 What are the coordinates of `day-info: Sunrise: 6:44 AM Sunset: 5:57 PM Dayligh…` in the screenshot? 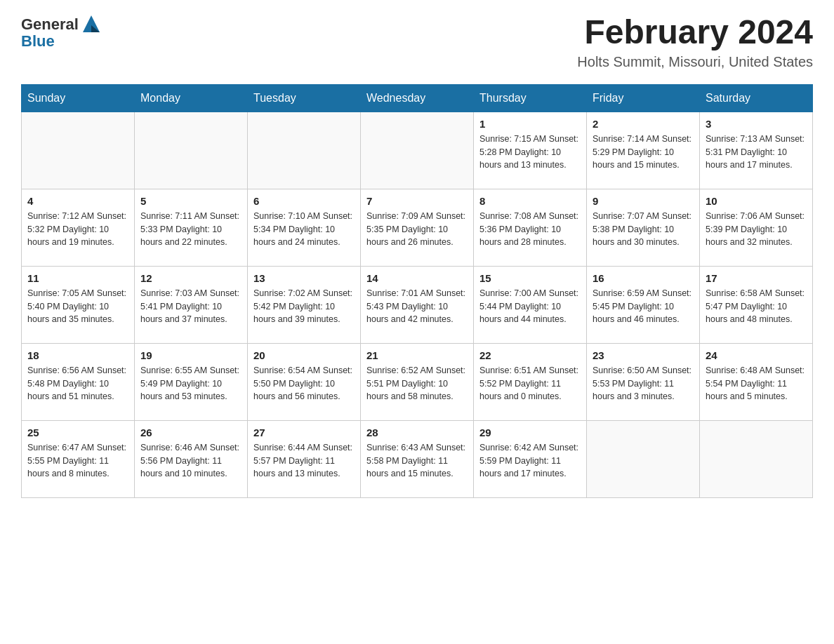 It's located at (304, 461).